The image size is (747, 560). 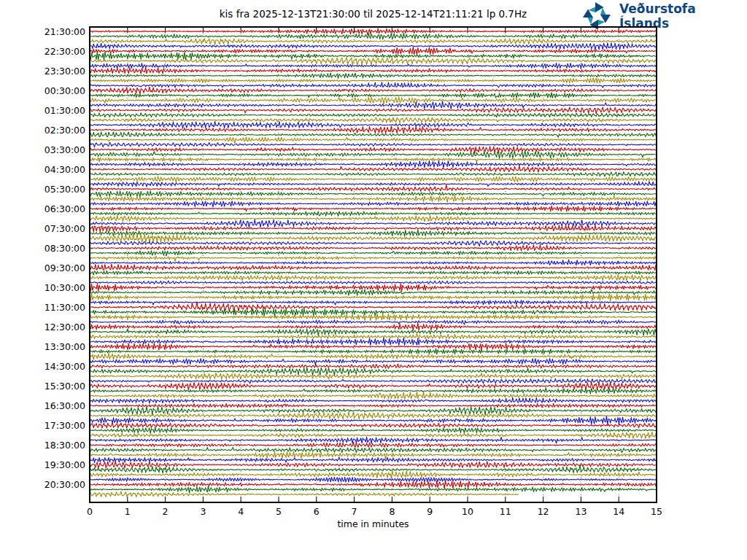 What do you see at coordinates (42, 229) in the screenshot?
I see `y-tick-label: 07:30:00` at bounding box center [42, 229].